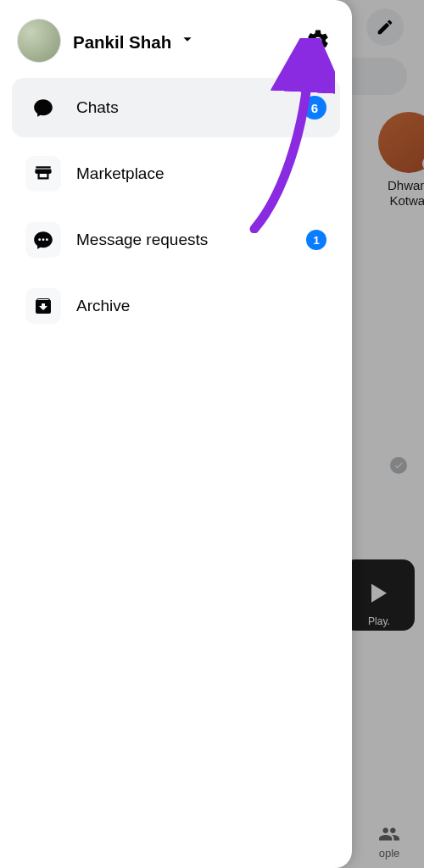  I want to click on menu-label: Chats, so click(98, 108).